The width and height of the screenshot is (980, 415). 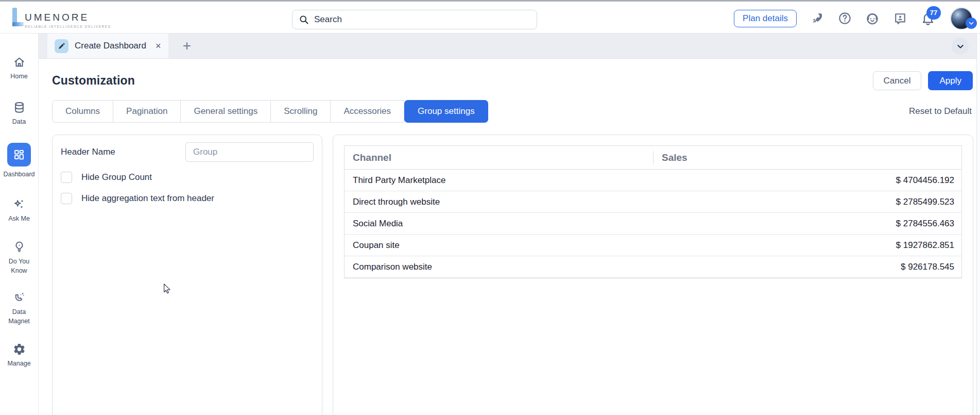 What do you see at coordinates (498, 158) in the screenshot?
I see `column-header-channel: Channel` at bounding box center [498, 158].